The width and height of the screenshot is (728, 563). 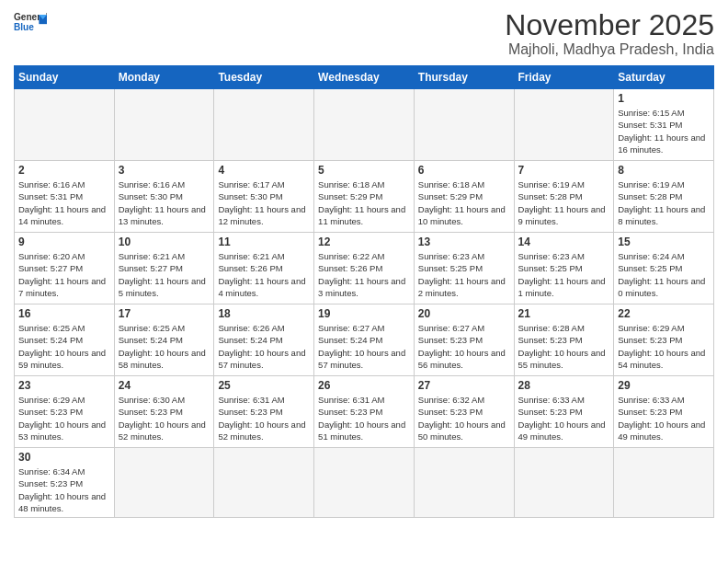 What do you see at coordinates (165, 385) in the screenshot?
I see `day-number: 24` at bounding box center [165, 385].